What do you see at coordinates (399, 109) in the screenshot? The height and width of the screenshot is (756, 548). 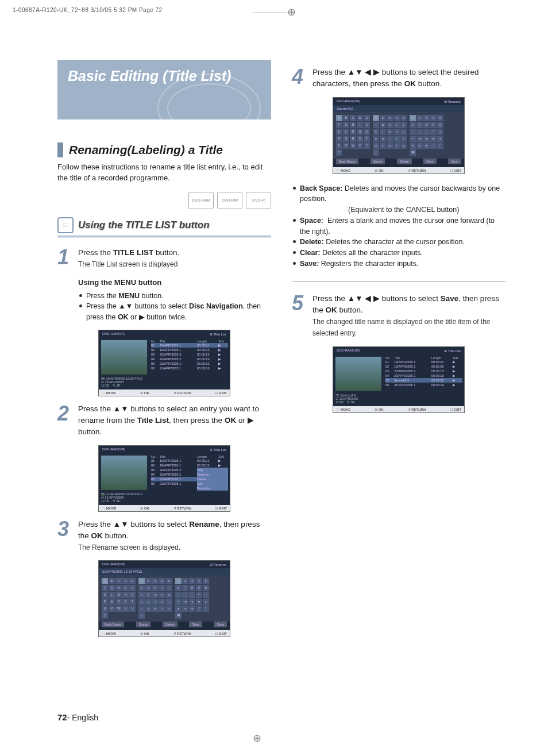 I see `rename-entry-field: Sports(A1) __` at bounding box center [399, 109].